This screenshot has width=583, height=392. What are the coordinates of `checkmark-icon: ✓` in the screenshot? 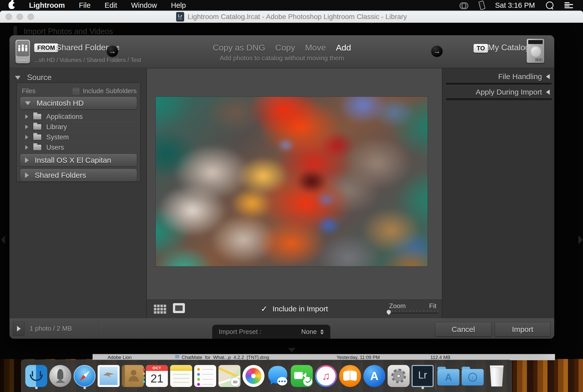 It's located at (264, 309).